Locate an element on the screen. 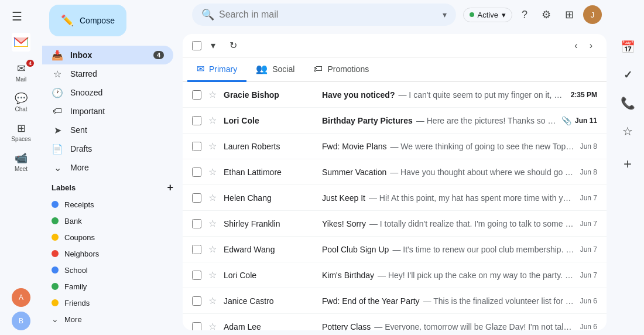 The image size is (644, 335). user-avatar: J is located at coordinates (592, 15).